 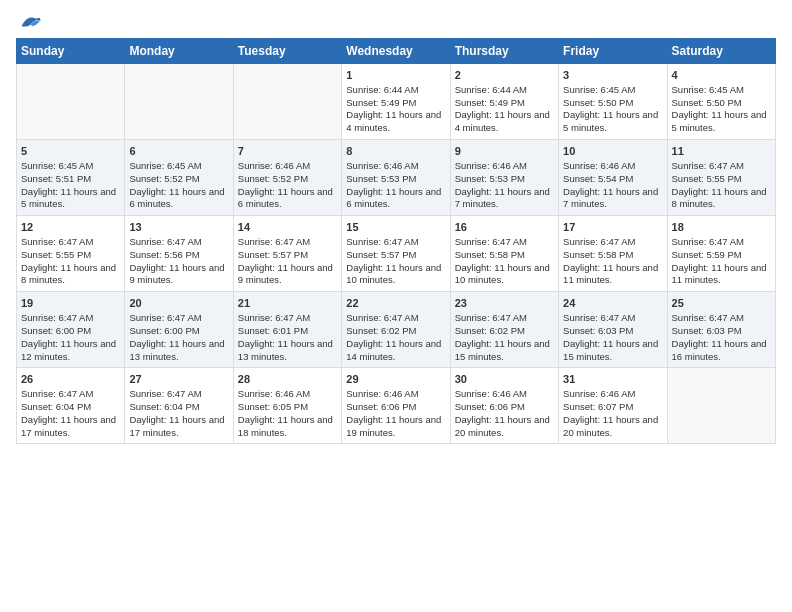 What do you see at coordinates (178, 380) in the screenshot?
I see `day-number: 27` at bounding box center [178, 380].